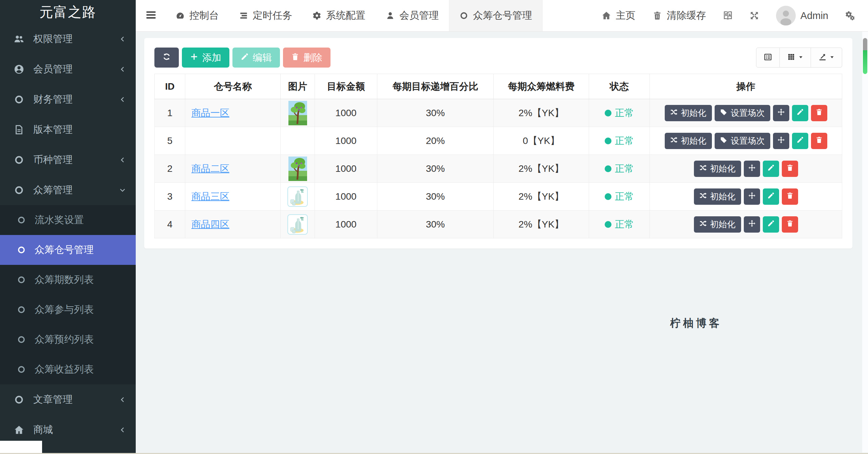 This screenshot has width=868, height=454. Describe the element at coordinates (679, 16) in the screenshot. I see `topbar-clear-cache-button: 清除缓存` at that location.